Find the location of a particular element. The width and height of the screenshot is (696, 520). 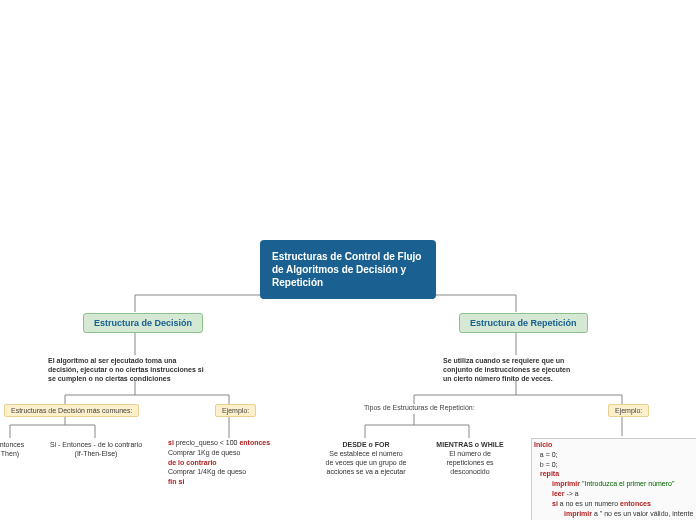

decision-ejemplo-label: Ejemplo: is located at coordinates (236, 410).